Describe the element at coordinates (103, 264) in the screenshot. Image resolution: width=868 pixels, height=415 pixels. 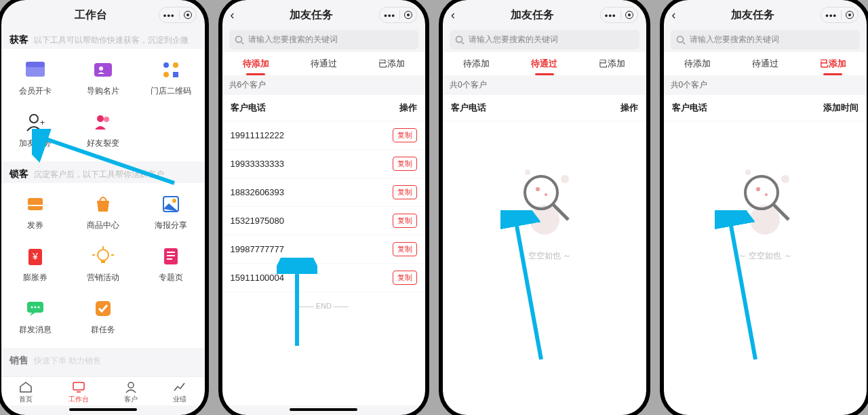
I see `tool-marketing-activity: 营销活动` at that location.